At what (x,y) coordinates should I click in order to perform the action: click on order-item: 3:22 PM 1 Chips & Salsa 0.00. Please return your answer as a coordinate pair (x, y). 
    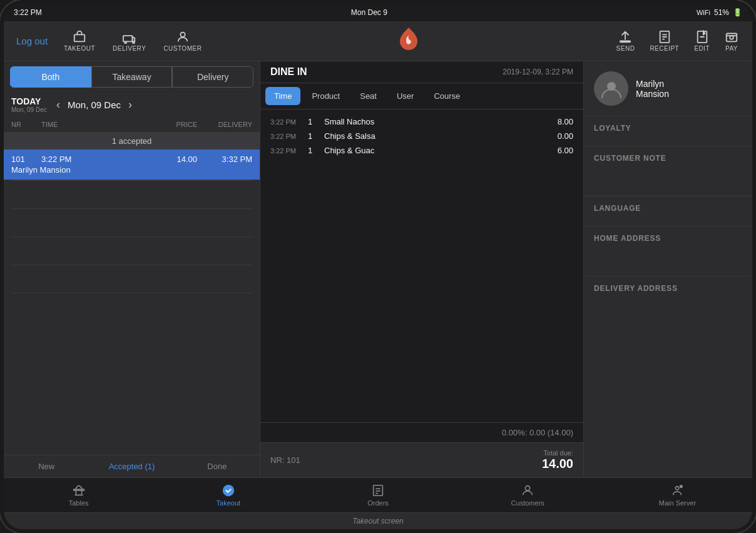
    Looking at the image, I should click on (422, 136).